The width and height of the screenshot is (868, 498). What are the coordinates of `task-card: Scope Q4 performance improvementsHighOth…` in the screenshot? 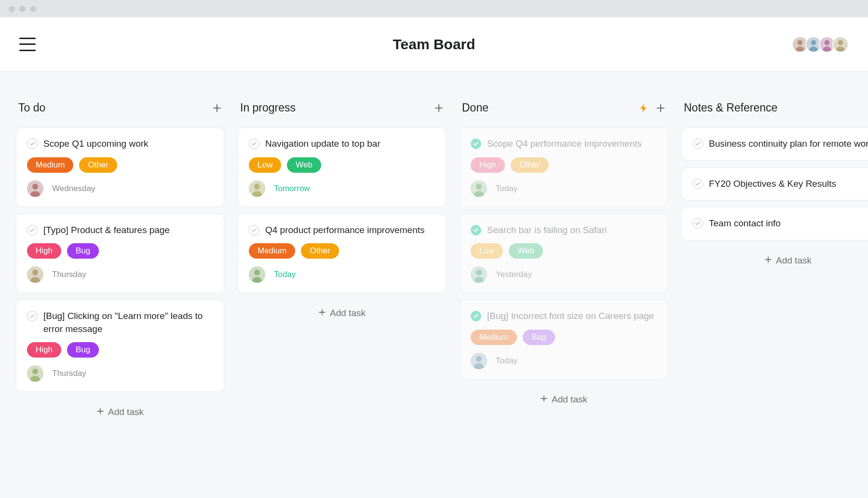 It's located at (564, 167).